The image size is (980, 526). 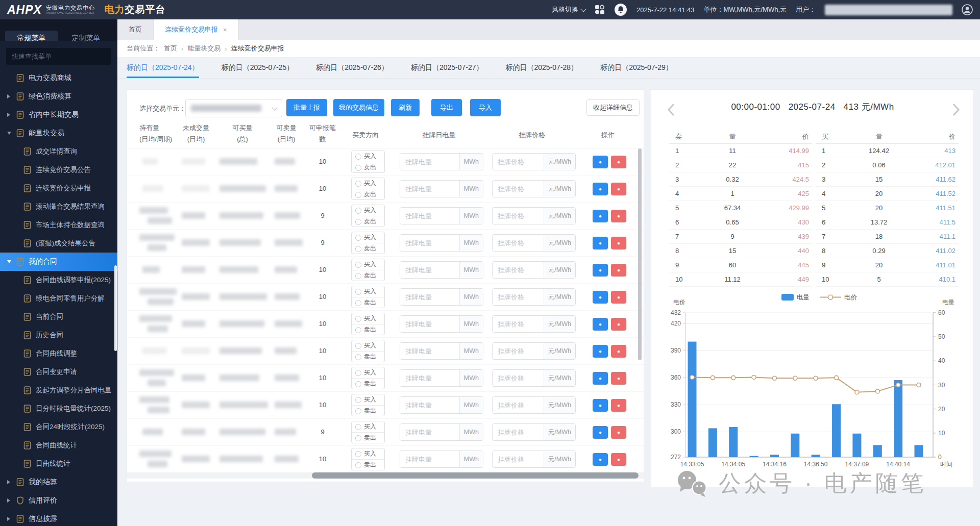 I want to click on date-tab-3: 标的日（2025-07-27）, so click(x=447, y=68).